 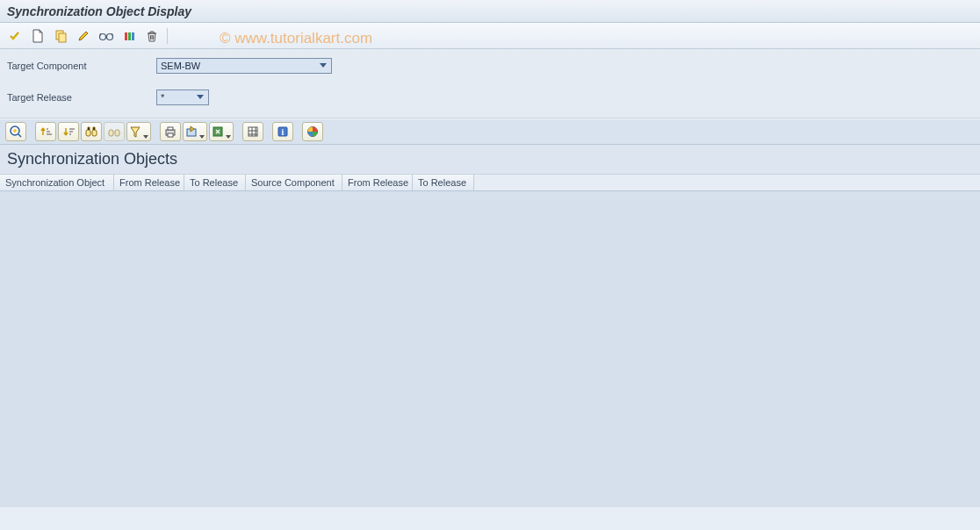 I want to click on filter-icon, so click(x=135, y=132).